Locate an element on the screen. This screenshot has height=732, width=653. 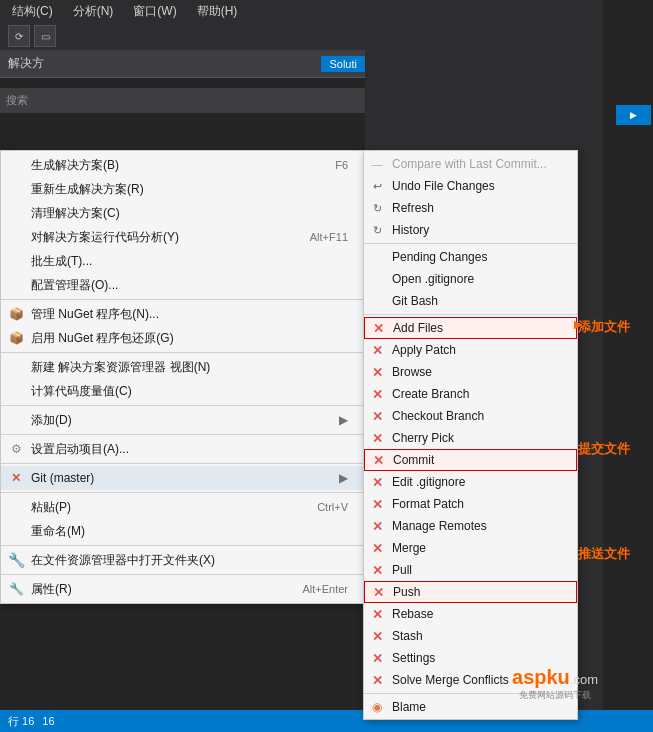
sep7 is located at coordinates (182, 546).